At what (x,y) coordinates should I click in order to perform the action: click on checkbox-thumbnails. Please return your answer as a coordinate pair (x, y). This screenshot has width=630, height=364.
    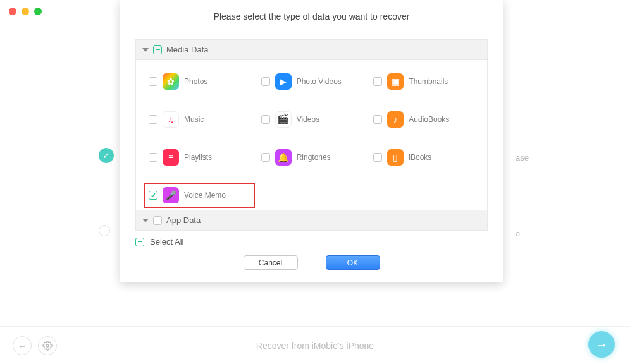
    Looking at the image, I should click on (378, 82).